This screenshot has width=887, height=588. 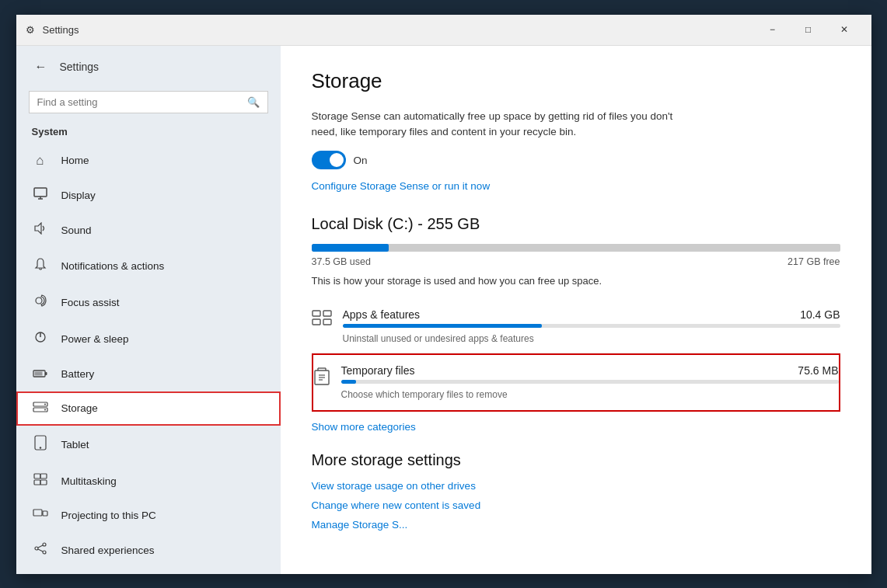 What do you see at coordinates (113, 266) in the screenshot?
I see `sidebar-item-notifications-label: Notifications & actions` at bounding box center [113, 266].